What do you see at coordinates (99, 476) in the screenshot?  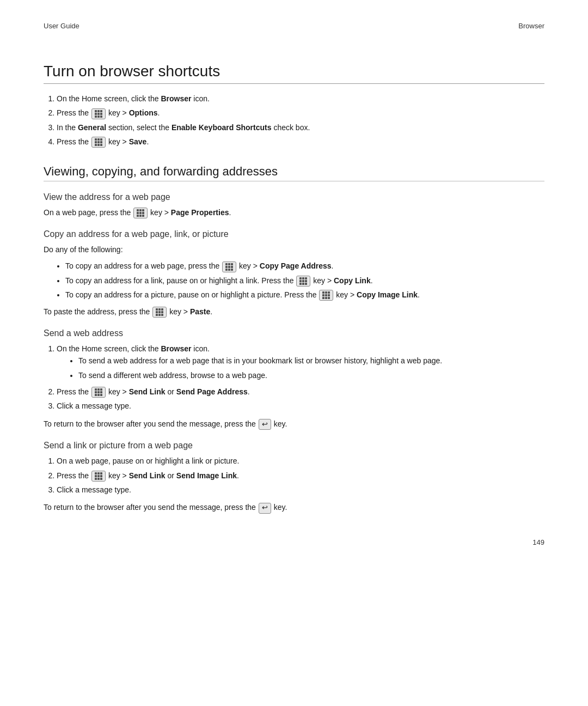 I see `menu-key-send2` at bounding box center [99, 476].